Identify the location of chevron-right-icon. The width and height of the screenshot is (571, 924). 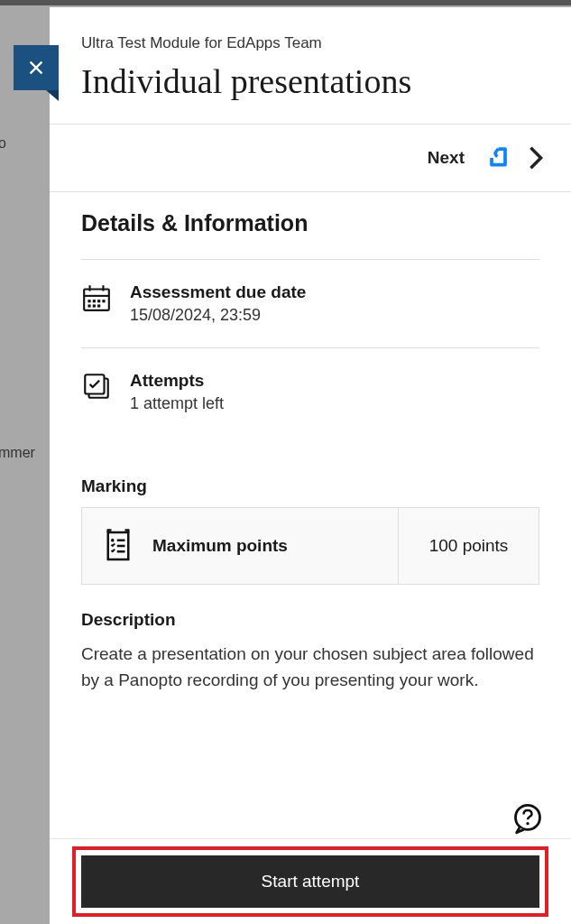
(536, 158).